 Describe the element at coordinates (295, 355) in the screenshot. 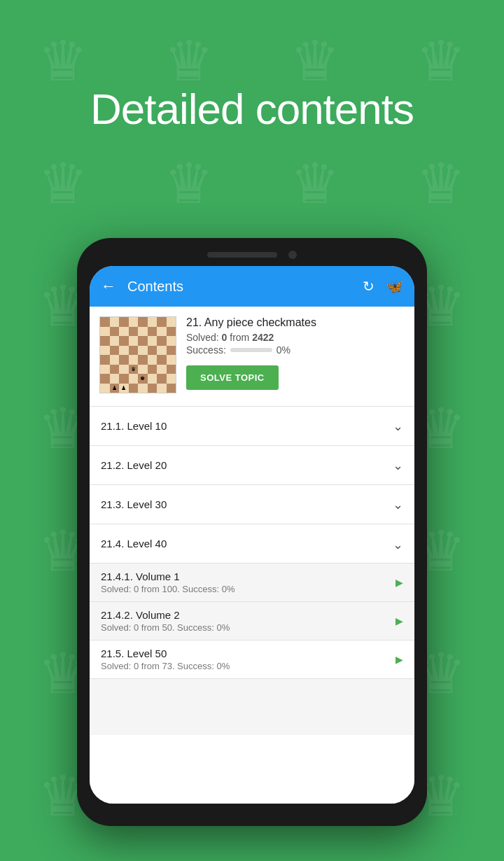

I see `topic-info: 21. Any piece checkmates Solved: 0 from …` at that location.